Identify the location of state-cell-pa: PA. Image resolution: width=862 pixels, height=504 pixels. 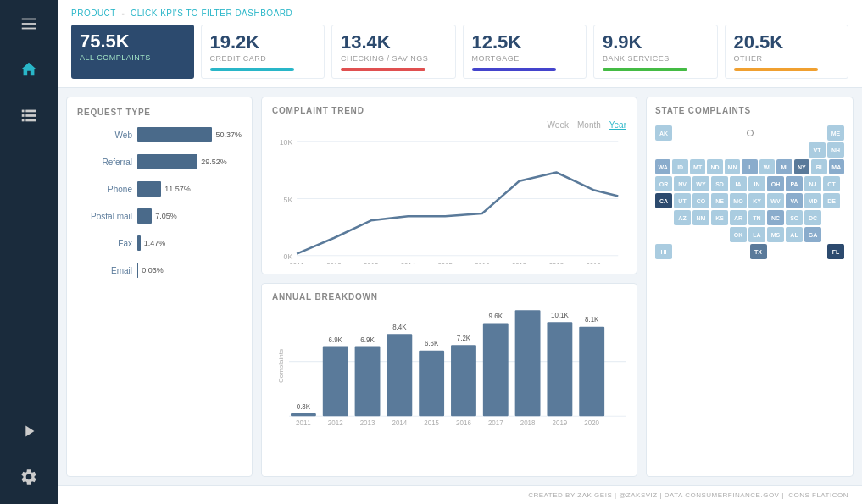
(794, 184).